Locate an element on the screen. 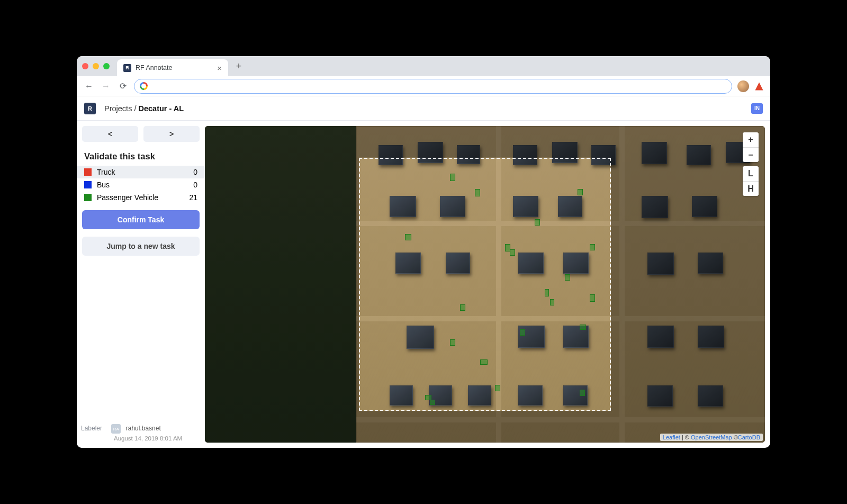 The image size is (847, 504). map-h-button: H is located at coordinates (751, 188).